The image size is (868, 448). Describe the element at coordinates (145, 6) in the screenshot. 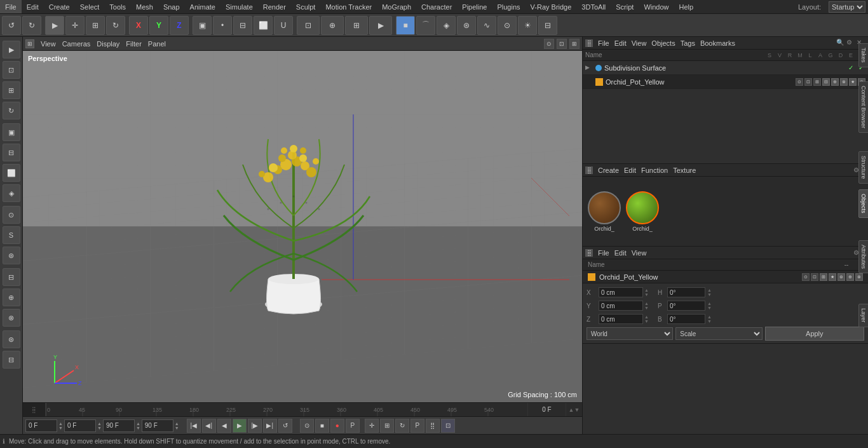

I see `menu-mesh: Mesh` at that location.